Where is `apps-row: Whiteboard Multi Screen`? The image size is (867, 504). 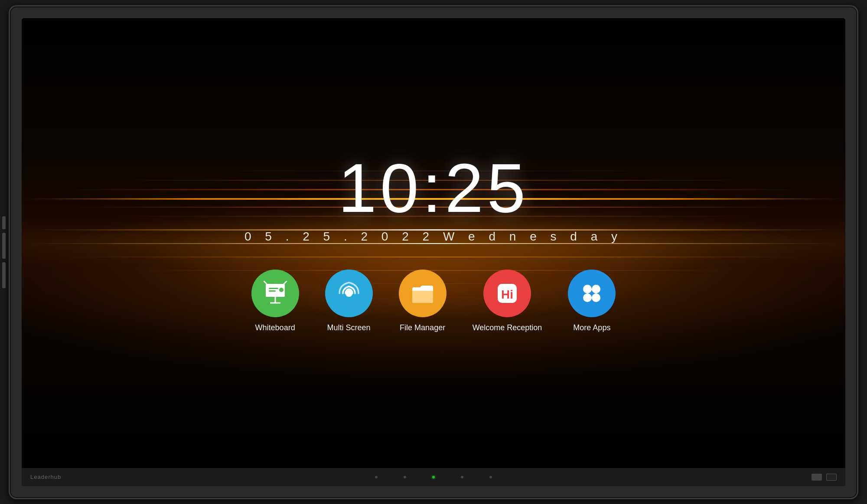
apps-row: Whiteboard Multi Screen is located at coordinates (434, 301).